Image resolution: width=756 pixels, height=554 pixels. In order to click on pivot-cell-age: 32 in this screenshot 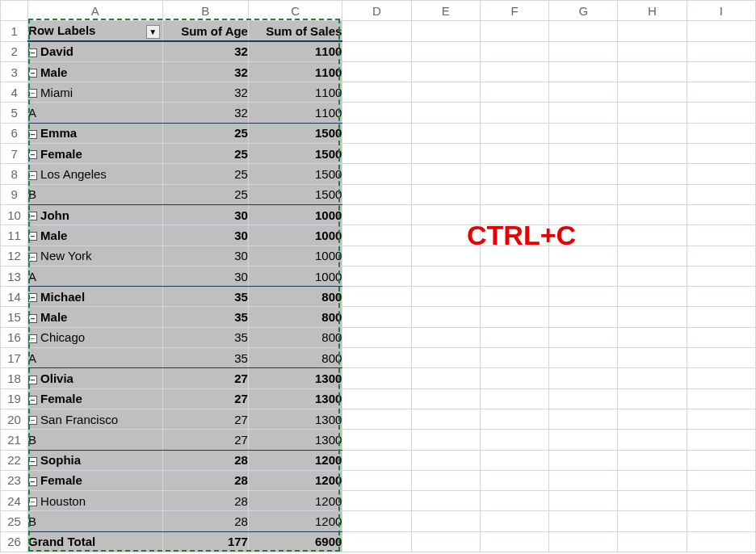, I will do `click(205, 52)`.